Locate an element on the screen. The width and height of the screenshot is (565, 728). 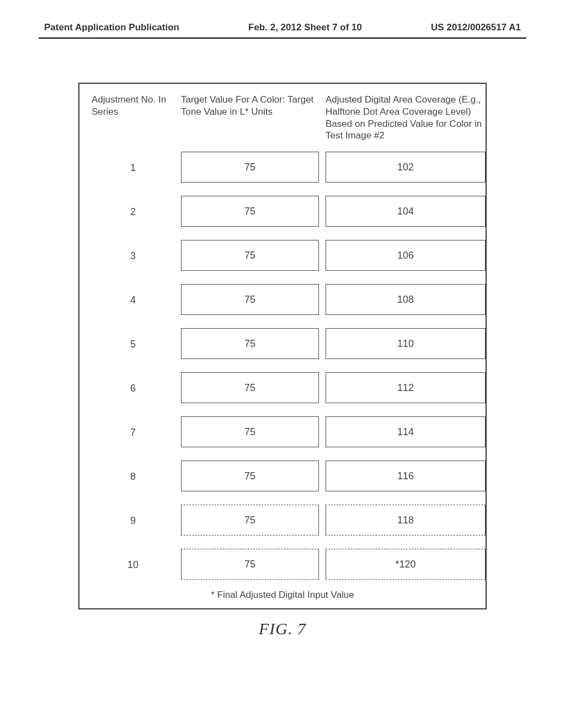
column-header-2: Target Value For A Color: Target Tone Va… is located at coordinates (250, 122).